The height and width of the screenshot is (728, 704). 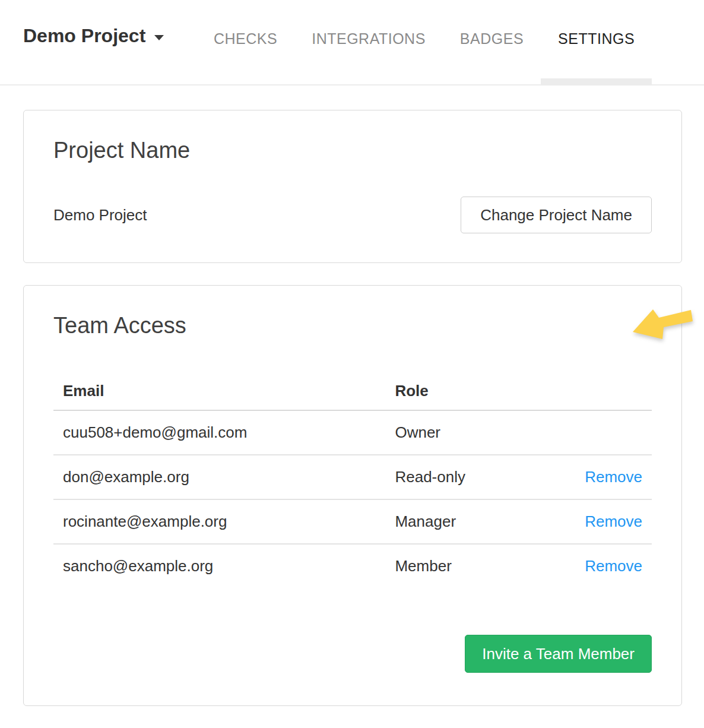 I want to click on member-role: Member, so click(x=474, y=566).